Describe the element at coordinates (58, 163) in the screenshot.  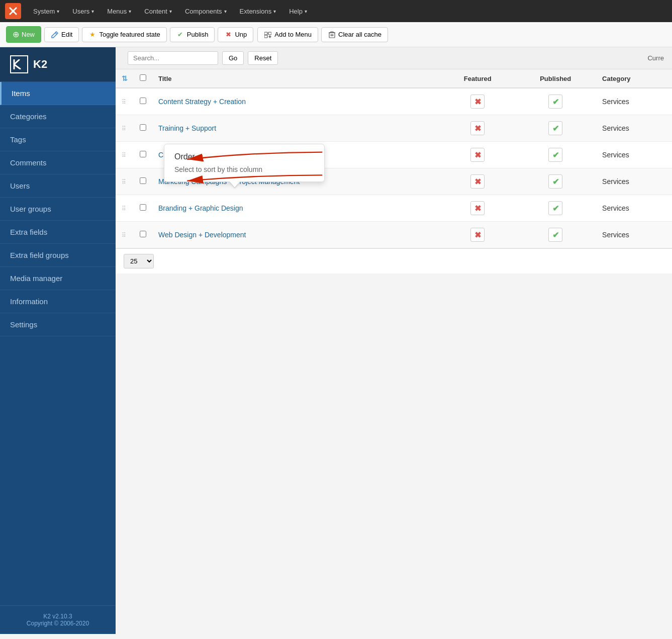
I see `sidebar-item-comments: Comments` at that location.